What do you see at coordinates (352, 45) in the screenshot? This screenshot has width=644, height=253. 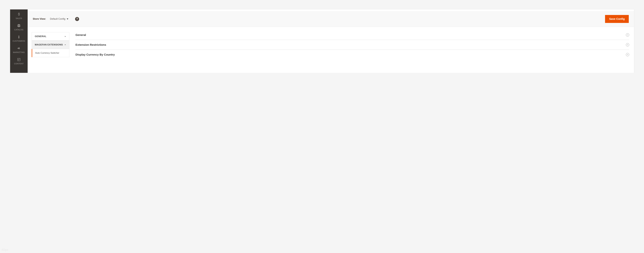 I see `section-extension-restrictions: Extension Restrictions` at bounding box center [352, 45].